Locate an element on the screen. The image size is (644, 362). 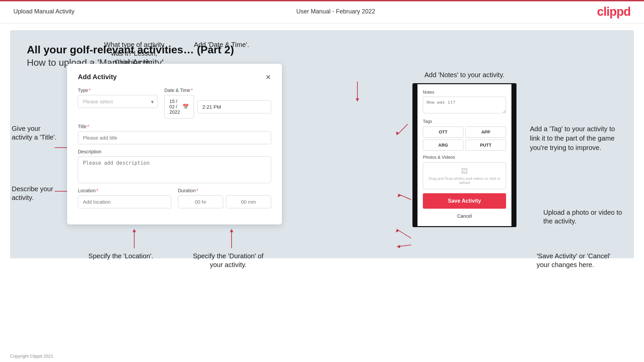
date-time-row: 15 / 02 / 2022 📅 is located at coordinates (218, 107).